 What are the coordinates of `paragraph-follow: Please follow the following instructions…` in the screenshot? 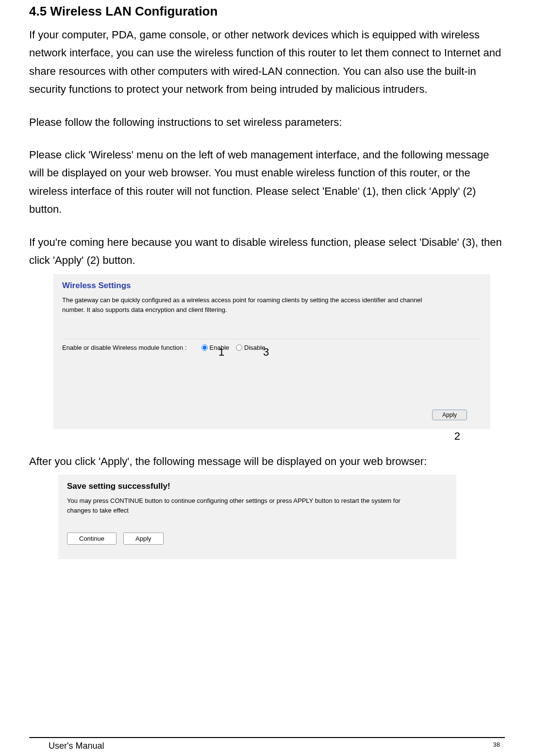 It's located at (267, 122).